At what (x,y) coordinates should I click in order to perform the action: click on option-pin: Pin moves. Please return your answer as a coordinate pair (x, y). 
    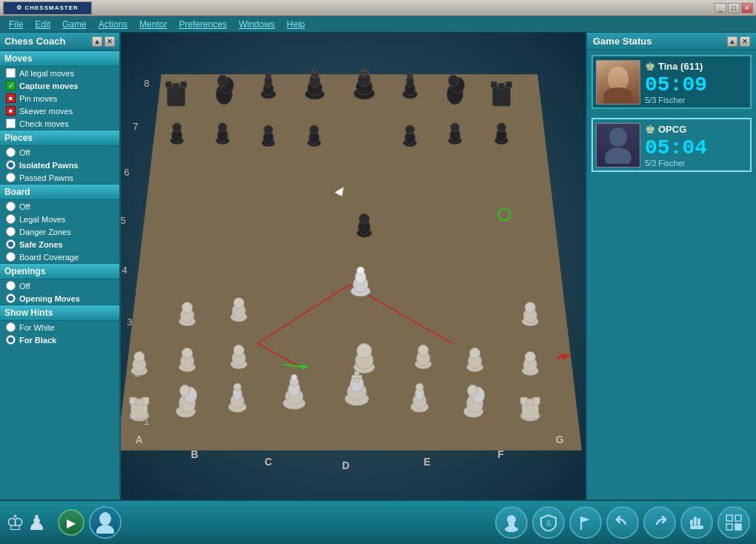
    Looking at the image, I should click on (59, 98).